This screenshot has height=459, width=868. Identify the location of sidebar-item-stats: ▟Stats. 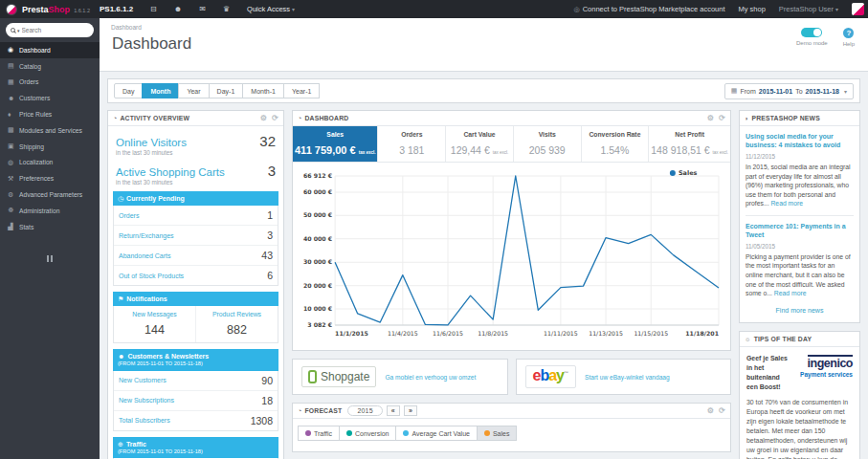
(50, 228).